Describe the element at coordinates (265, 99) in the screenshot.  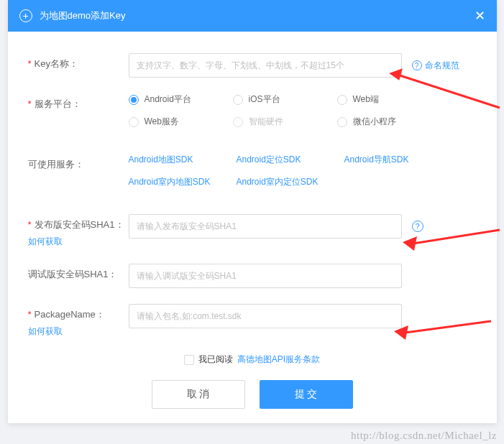
I see `radio-label: iOS平台` at that location.